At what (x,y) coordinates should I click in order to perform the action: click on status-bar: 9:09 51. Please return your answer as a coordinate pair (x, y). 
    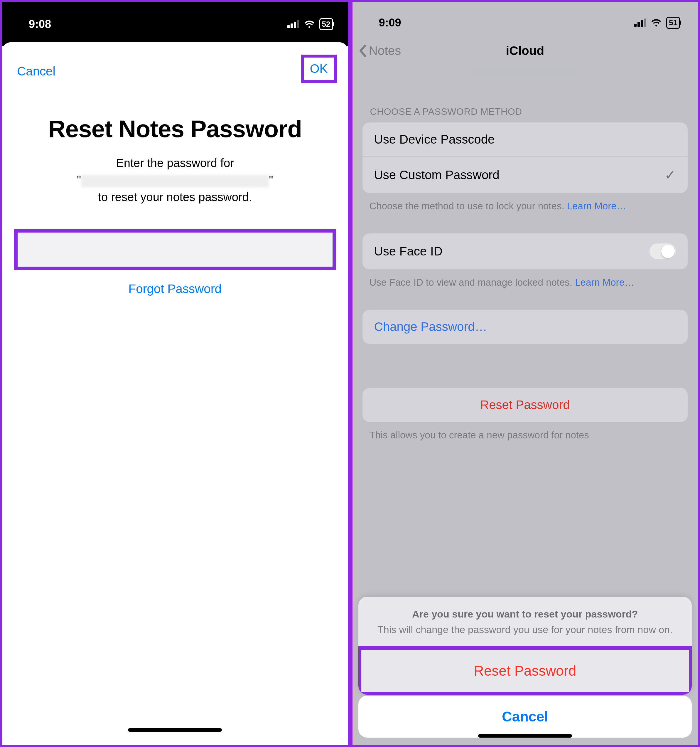
    Looking at the image, I should click on (525, 18).